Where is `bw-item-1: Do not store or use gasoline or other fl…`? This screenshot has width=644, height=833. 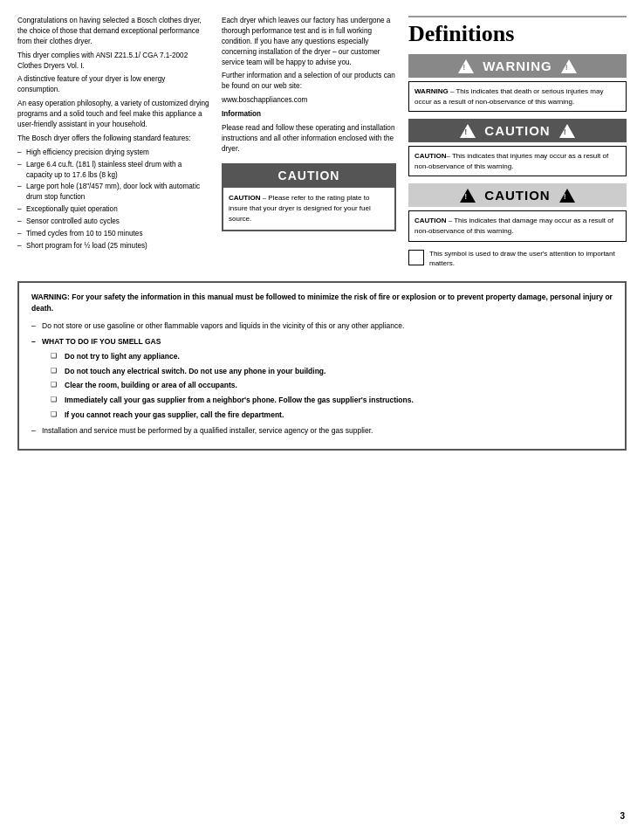
bw-item-1: Do not store or use gasoline or other fl… is located at coordinates (322, 327).